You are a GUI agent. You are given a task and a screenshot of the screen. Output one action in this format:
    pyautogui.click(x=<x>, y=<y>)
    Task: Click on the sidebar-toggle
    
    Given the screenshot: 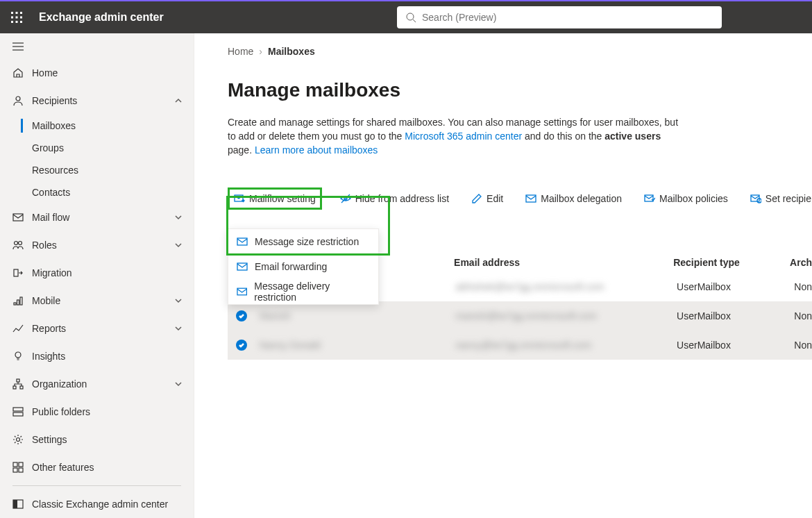 What is the action you would take?
    pyautogui.click(x=97, y=46)
    